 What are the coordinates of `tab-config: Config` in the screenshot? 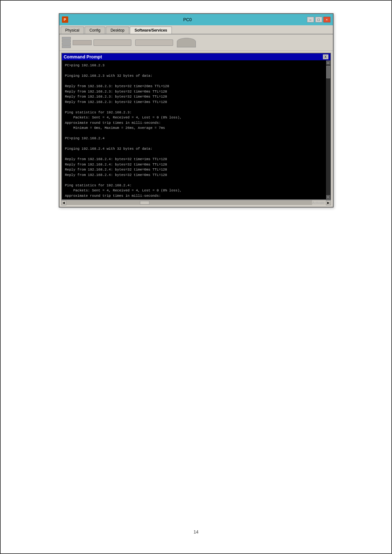 It's located at (95, 30).